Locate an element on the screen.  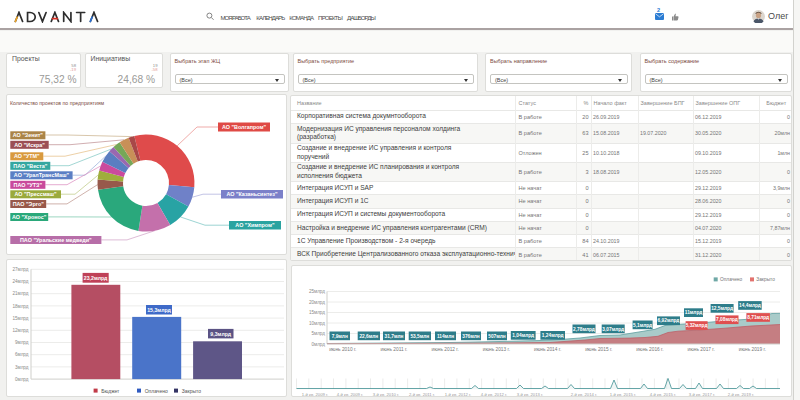
svg-text: ПАО "Веста" is located at coordinates (30, 166).